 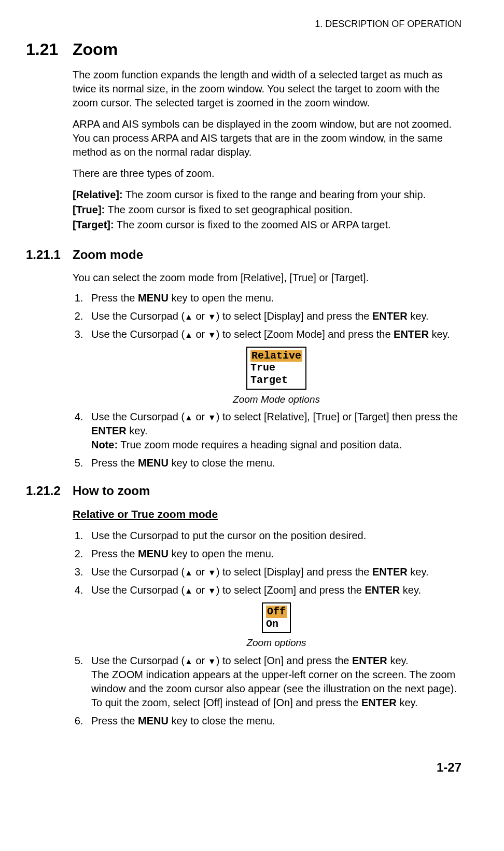 What do you see at coordinates (267, 491) in the screenshot?
I see `subsection-title: How to zoom` at bounding box center [267, 491].